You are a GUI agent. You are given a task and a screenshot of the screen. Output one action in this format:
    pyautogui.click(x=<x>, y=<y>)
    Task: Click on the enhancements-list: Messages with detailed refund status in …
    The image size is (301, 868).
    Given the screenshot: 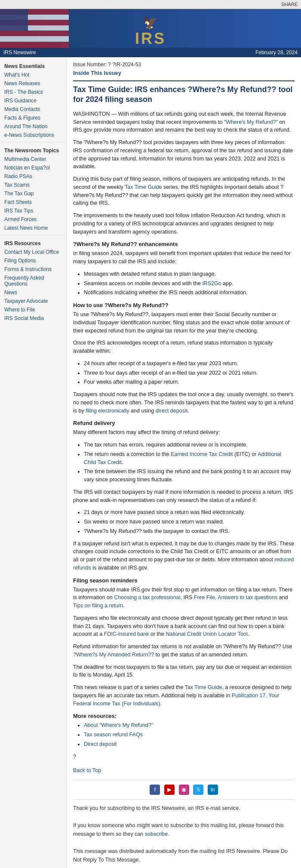 What is the action you would take?
    pyautogui.click(x=189, y=283)
    